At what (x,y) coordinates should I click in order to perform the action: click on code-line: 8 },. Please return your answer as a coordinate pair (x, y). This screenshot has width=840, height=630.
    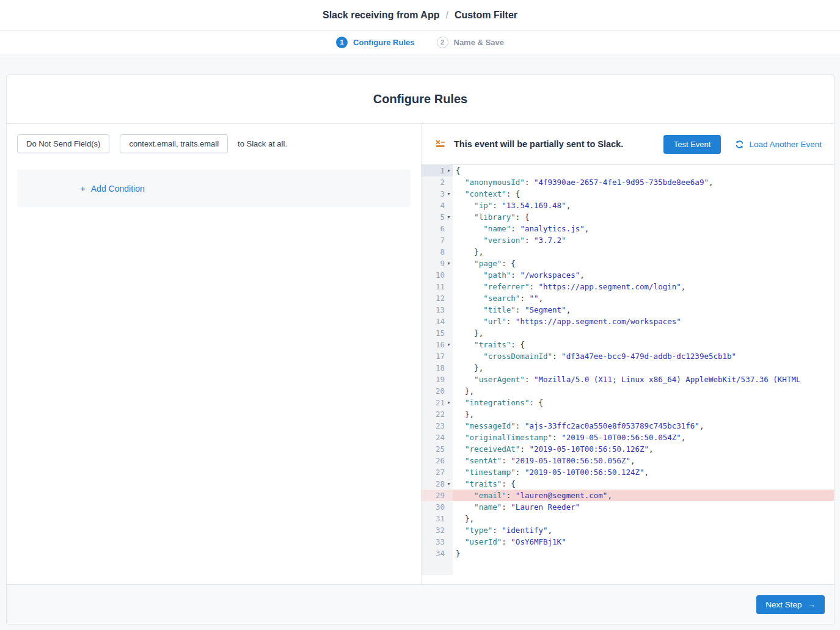
    Looking at the image, I should click on (628, 252).